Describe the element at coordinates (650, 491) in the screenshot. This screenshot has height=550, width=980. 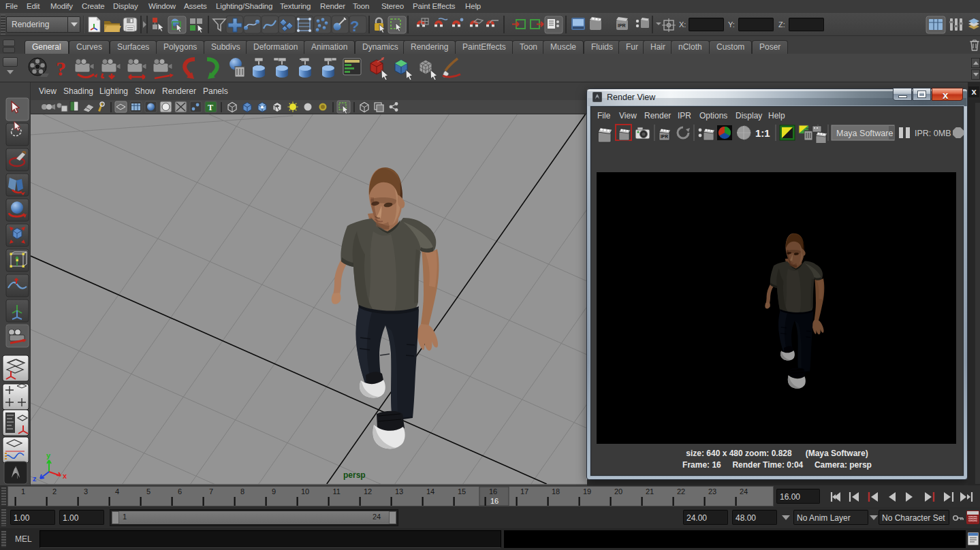
I see `svg-text: 21` at that location.